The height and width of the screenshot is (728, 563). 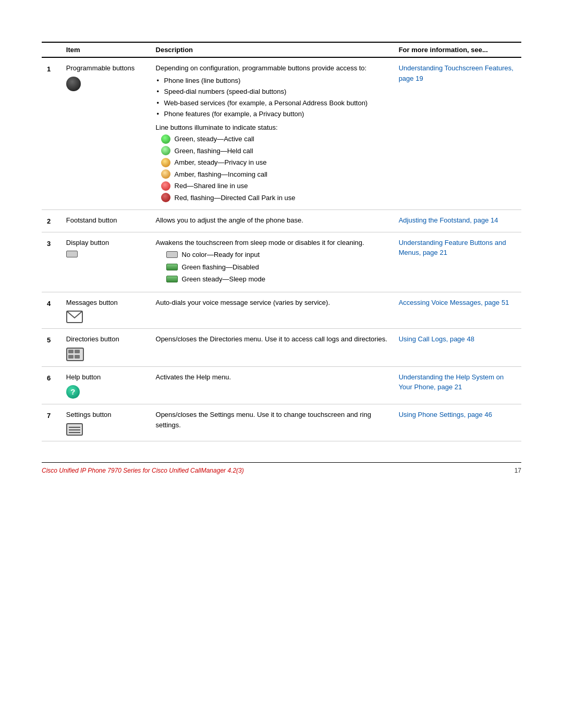 I want to click on status-dot-red, so click(x=166, y=186).